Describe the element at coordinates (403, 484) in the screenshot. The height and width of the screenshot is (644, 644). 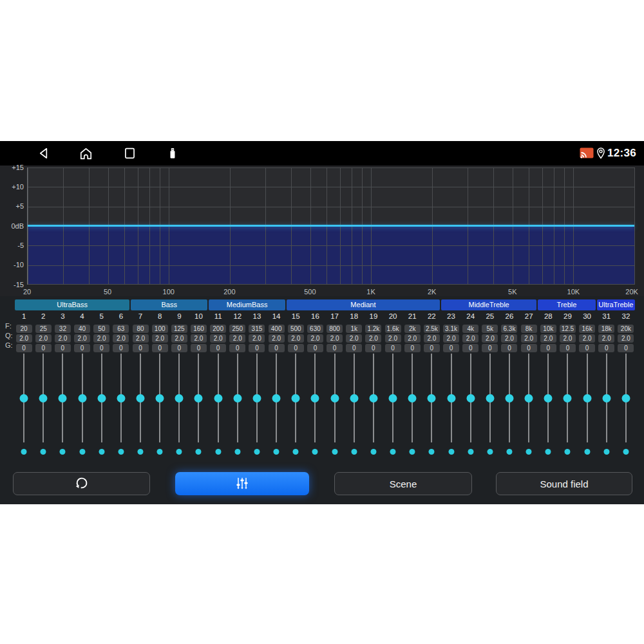
I see `scene-button: Scene` at that location.